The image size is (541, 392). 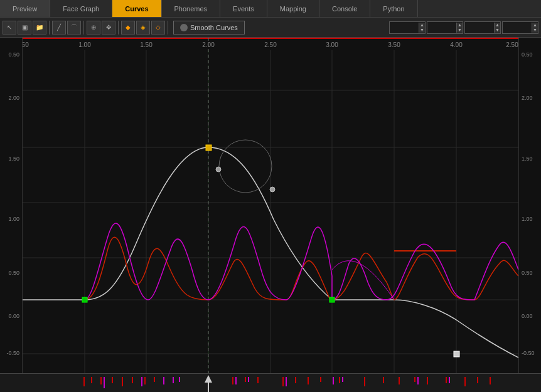 What do you see at coordinates (422, 30) in the screenshot?
I see `num-down-1: ▼` at bounding box center [422, 30].